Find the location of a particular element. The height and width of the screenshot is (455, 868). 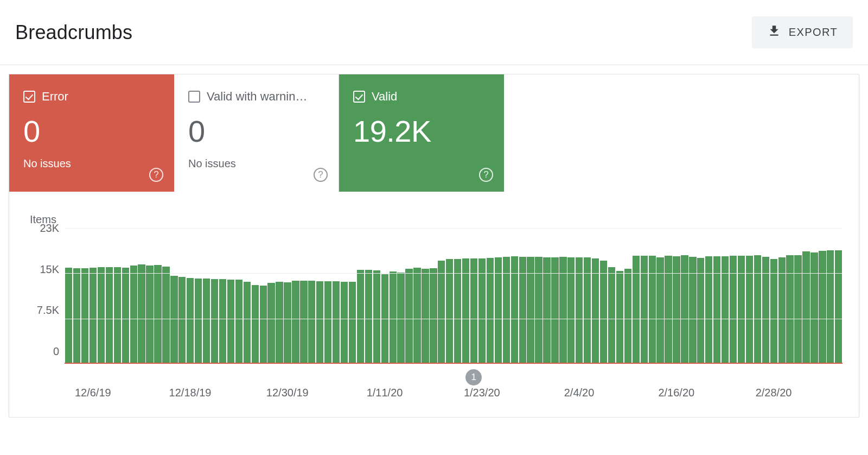

status-label-error: Error is located at coordinates (55, 97).